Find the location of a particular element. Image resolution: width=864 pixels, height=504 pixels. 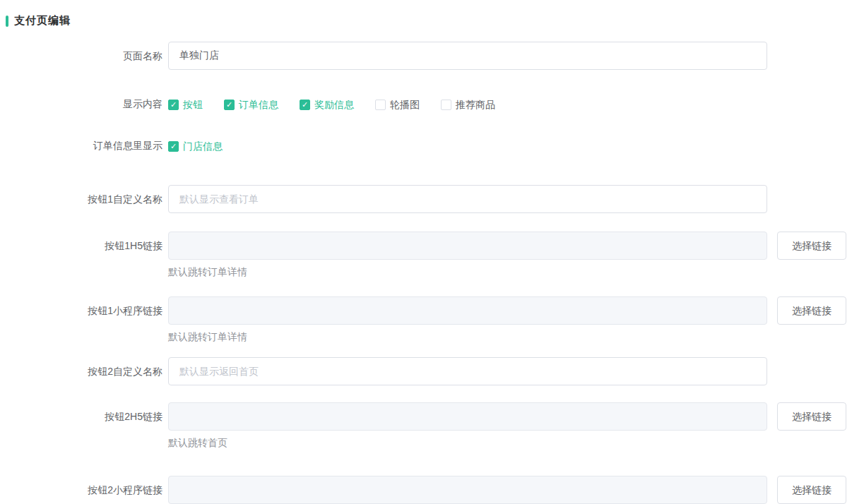

button2-miniprogram-select-link-button: 选择链接 is located at coordinates (812, 490).